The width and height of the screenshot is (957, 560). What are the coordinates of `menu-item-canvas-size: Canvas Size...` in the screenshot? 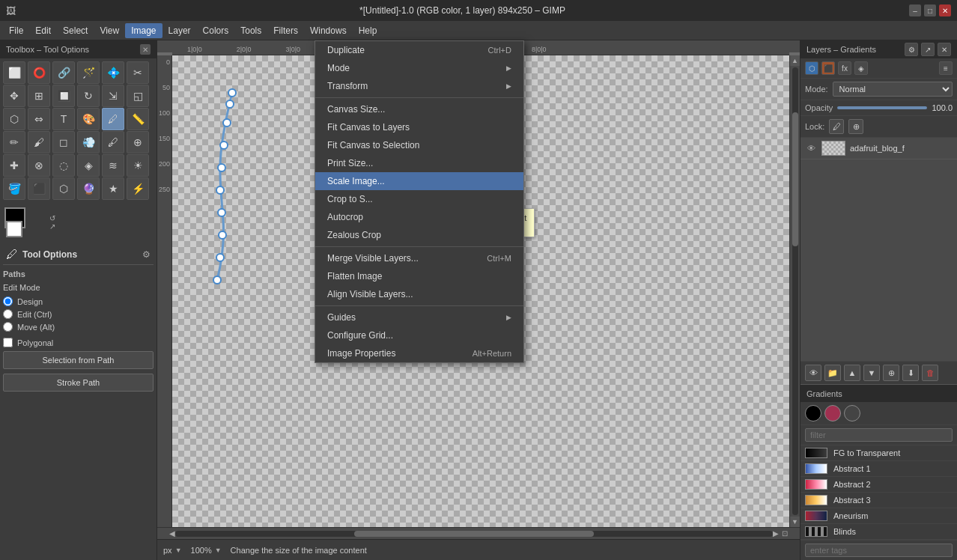 It's located at (419, 109).